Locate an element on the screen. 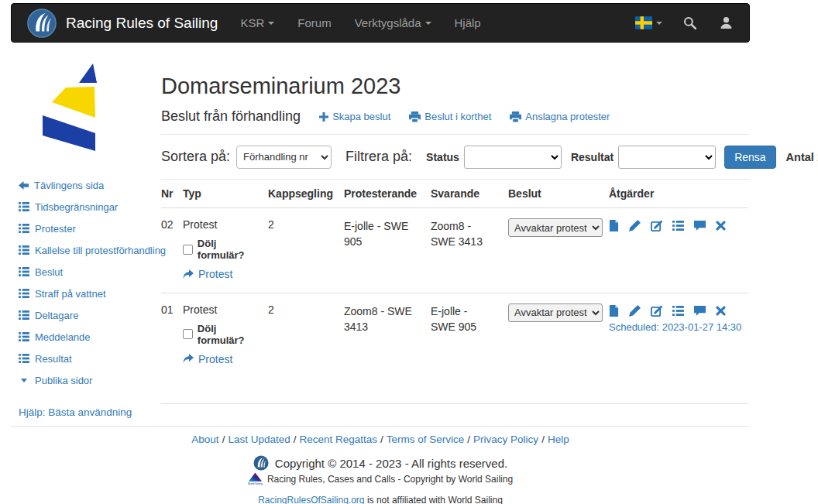 The image size is (818, 504). help-best-practice-link: Hjälp: Bästa användning is located at coordinates (75, 412).